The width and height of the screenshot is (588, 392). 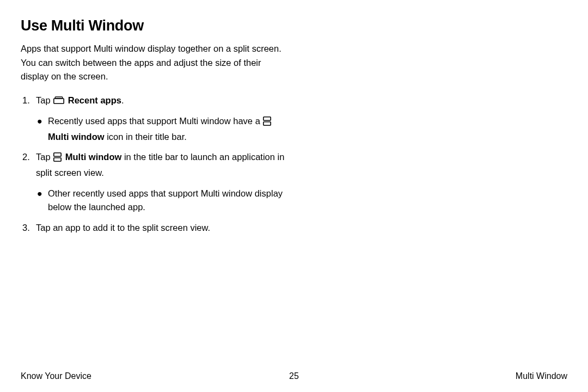 I want to click on footer-left: Know Your Device, so click(x=56, y=376).